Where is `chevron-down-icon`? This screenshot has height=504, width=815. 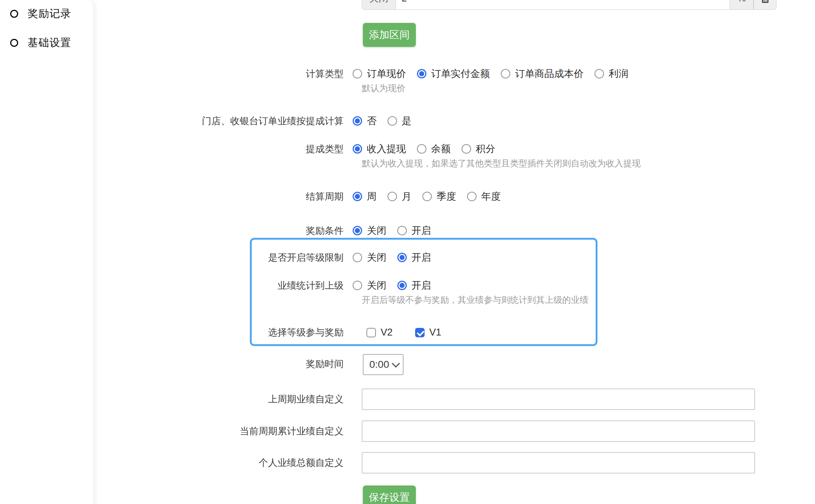
chevron-down-icon is located at coordinates (396, 364).